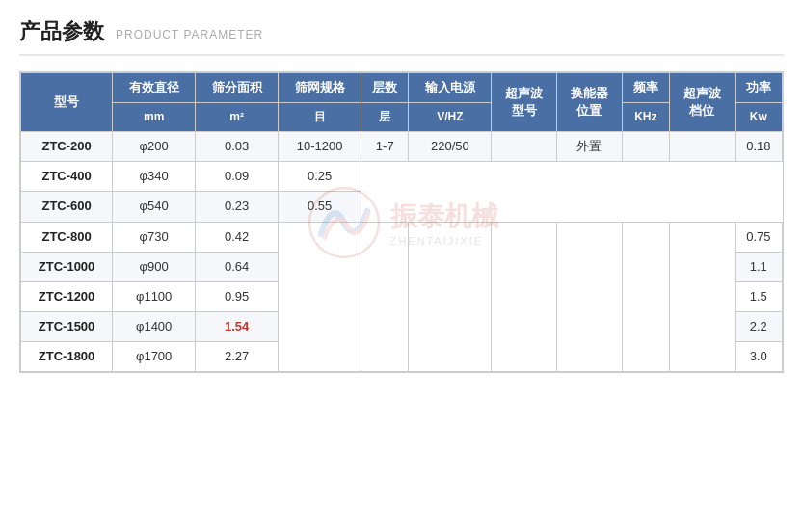  I want to click on col-header-freq: 频率, so click(646, 89).